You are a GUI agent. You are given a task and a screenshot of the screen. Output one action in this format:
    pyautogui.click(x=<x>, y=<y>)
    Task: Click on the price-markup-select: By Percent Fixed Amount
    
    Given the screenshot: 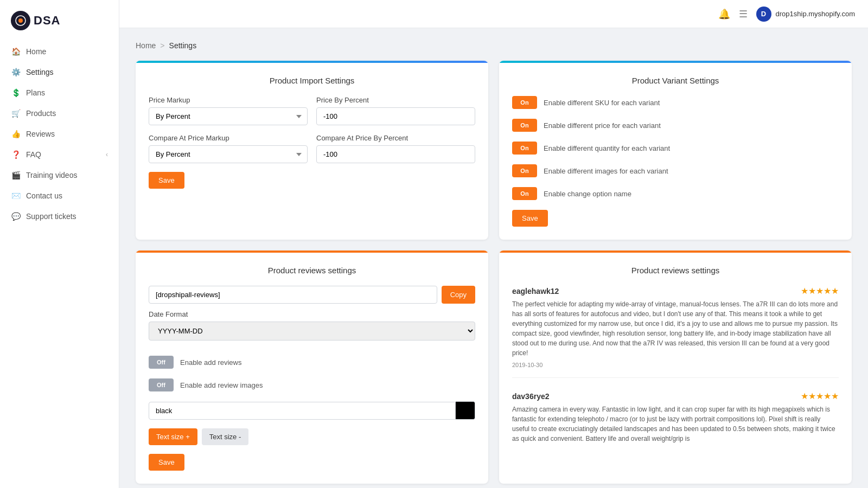 What is the action you would take?
    pyautogui.click(x=228, y=116)
    